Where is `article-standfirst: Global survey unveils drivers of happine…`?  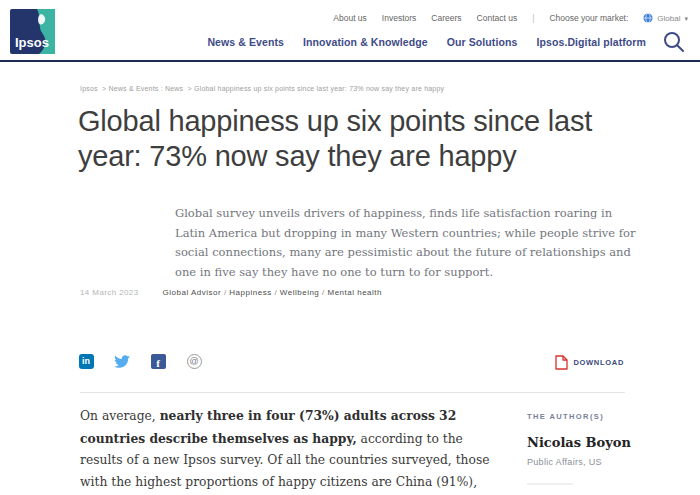
article-standfirst: Global survey unveils drivers of happine… is located at coordinates (408, 243).